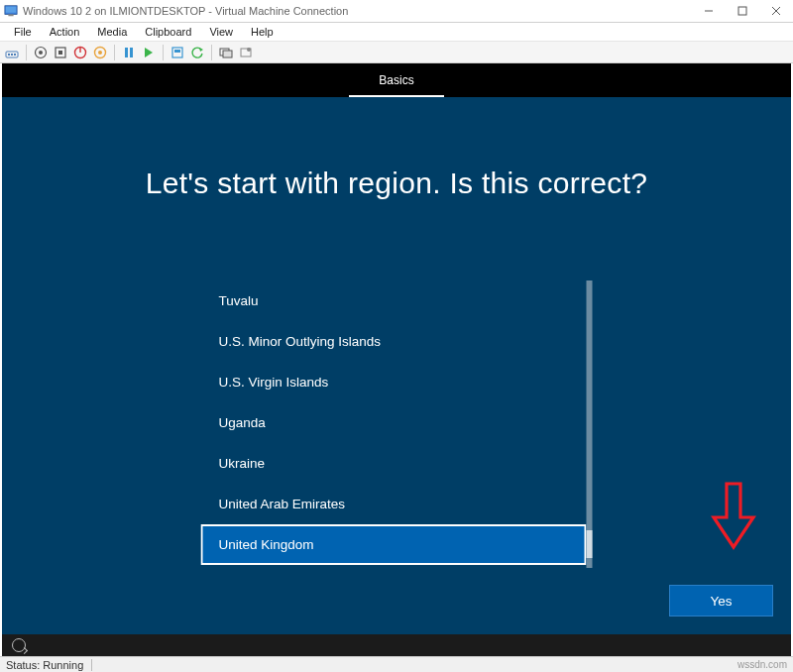 The height and width of the screenshot is (672, 793). I want to click on yes-button: Yes, so click(722, 601).